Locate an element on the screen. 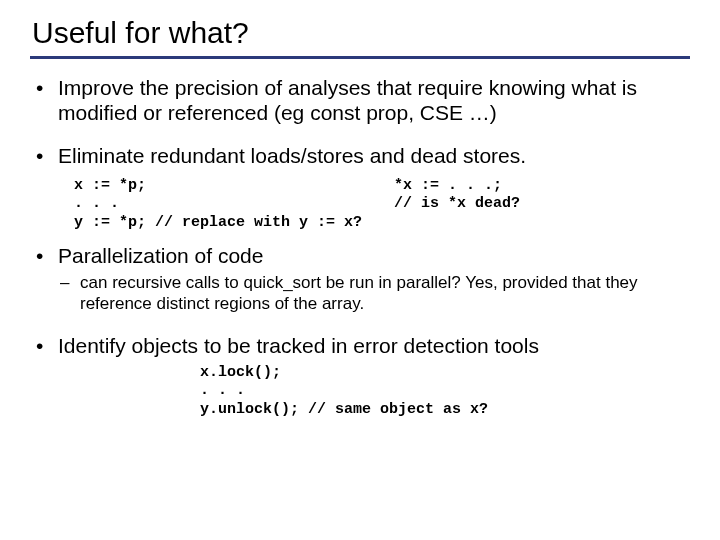 This screenshot has width=720, height=540. code-example-loads: x := *p; . . . y := *p; // replace with … is located at coordinates (382, 205).